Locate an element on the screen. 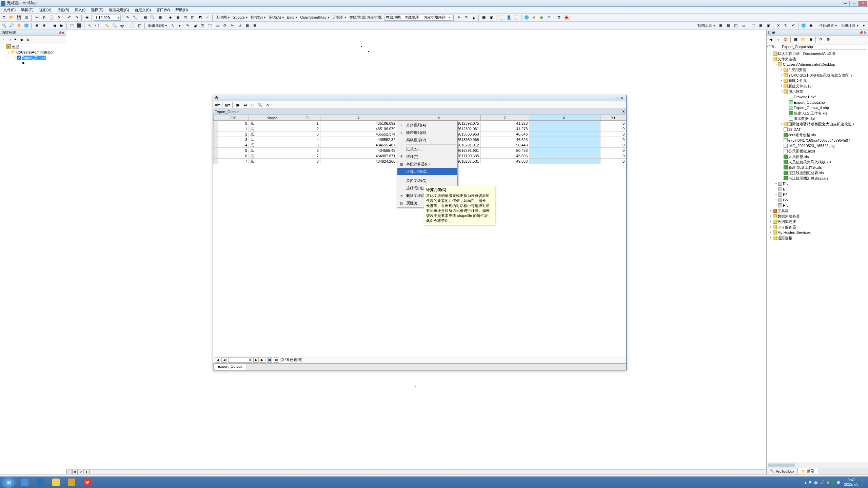 This screenshot has width=868, height=488. online-map-combo: 在线地图、离线地图、切片地图序列 is located at coordinates (418, 18).